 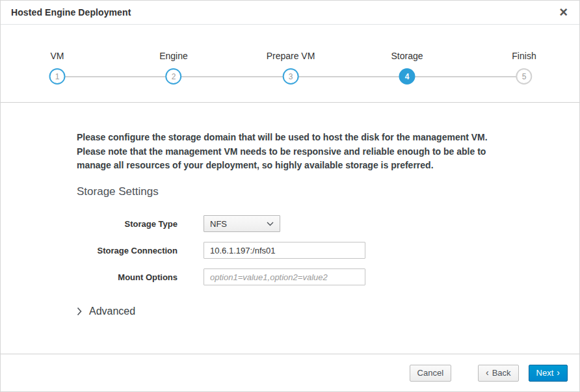 What do you see at coordinates (57, 55) in the screenshot?
I see `wizard-step-vm: VM 1` at bounding box center [57, 55].